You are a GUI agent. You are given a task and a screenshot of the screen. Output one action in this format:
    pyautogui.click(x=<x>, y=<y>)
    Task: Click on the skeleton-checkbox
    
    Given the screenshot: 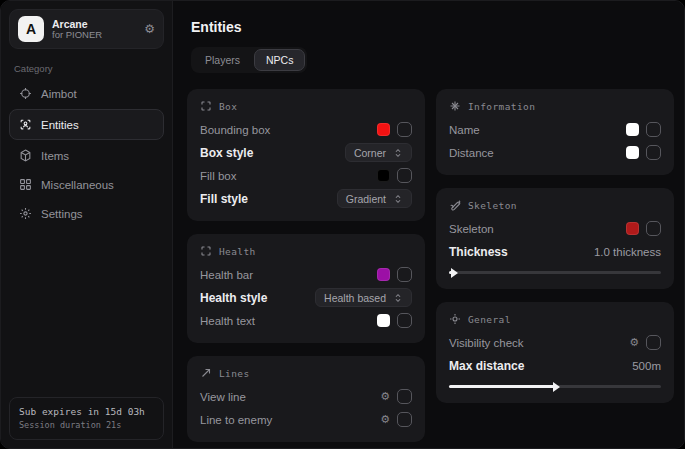 What is the action you would take?
    pyautogui.click(x=654, y=228)
    